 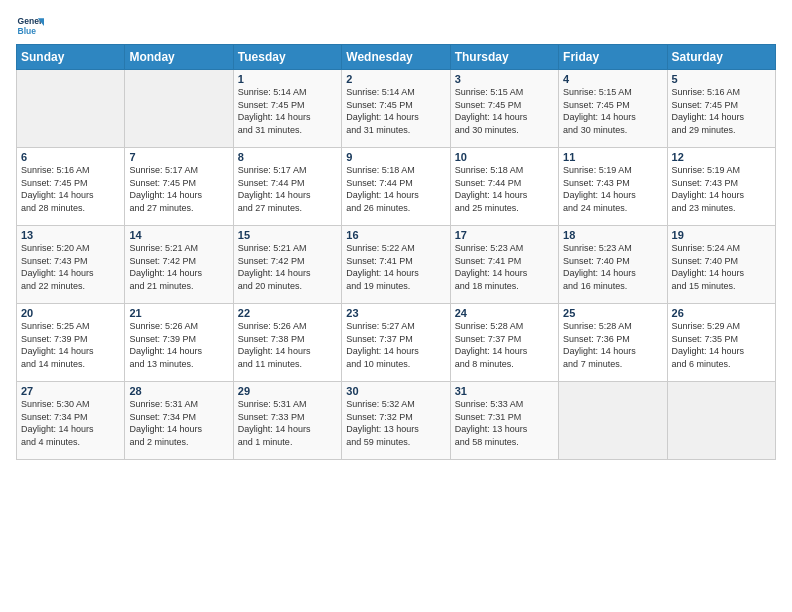 I want to click on calendar-cell: 13Sunrise: 5:20 AM Sunset: 7:43 PM Dayli…, so click(x=71, y=265).